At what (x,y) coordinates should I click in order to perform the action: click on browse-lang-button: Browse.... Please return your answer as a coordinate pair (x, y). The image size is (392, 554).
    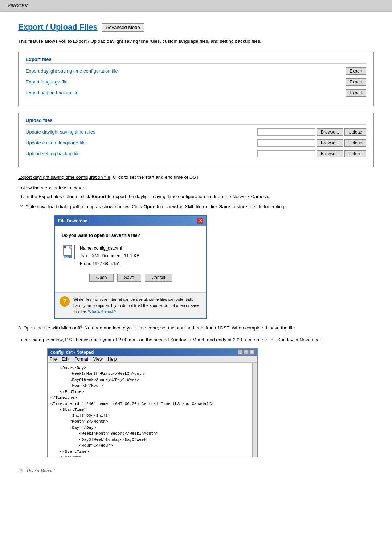
    Looking at the image, I should click on (330, 143).